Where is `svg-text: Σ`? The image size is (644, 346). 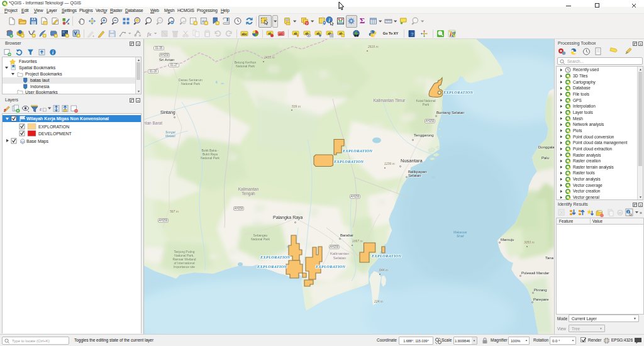 svg-text: Σ is located at coordinates (362, 20).